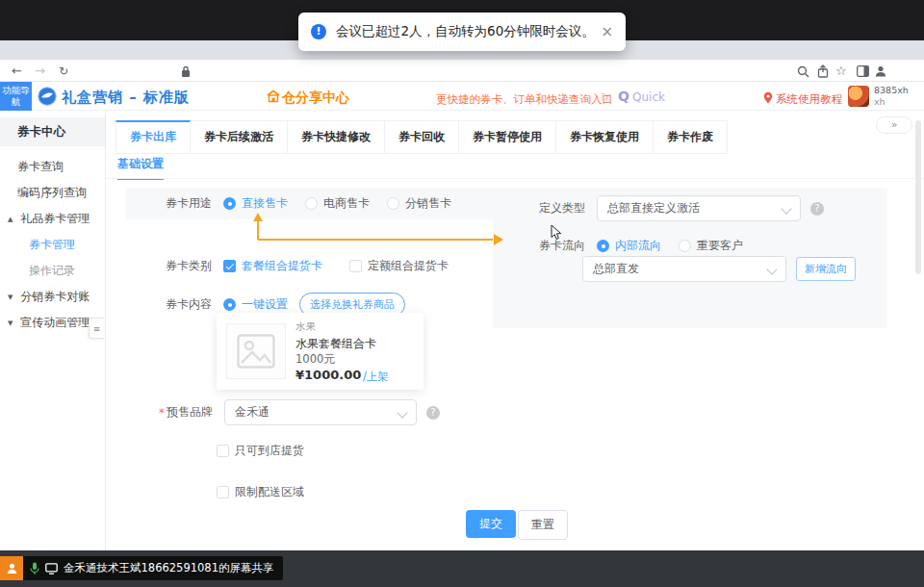 The height and width of the screenshot is (587, 924). Describe the element at coordinates (40, 71) in the screenshot. I see `forward-icon: →` at that location.